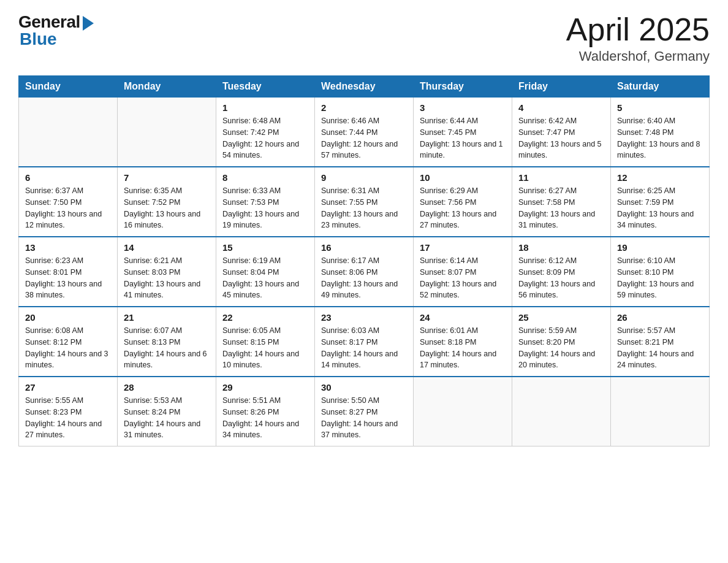 The image size is (728, 563). Describe the element at coordinates (364, 272) in the screenshot. I see `calendar-cell: 16Sunrise: 6:17 AMSunset: 8:06 PMDayligh…` at that location.